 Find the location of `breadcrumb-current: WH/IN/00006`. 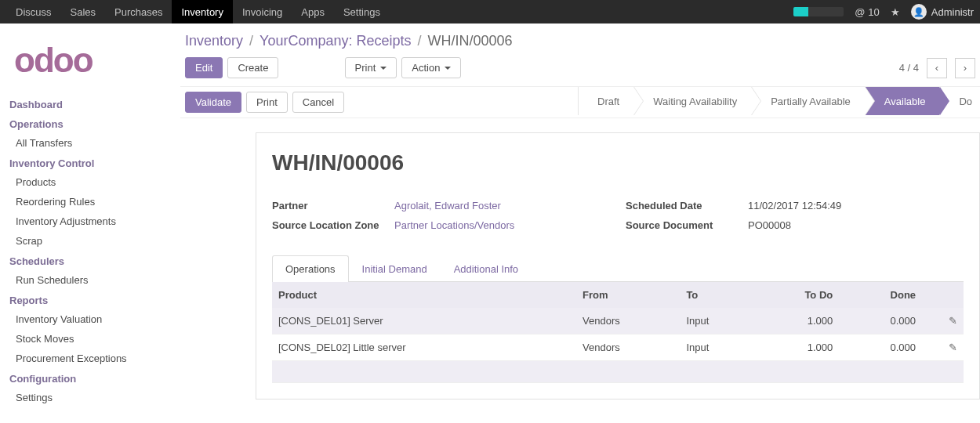

breadcrumb-current: WH/IN/00006 is located at coordinates (470, 41).